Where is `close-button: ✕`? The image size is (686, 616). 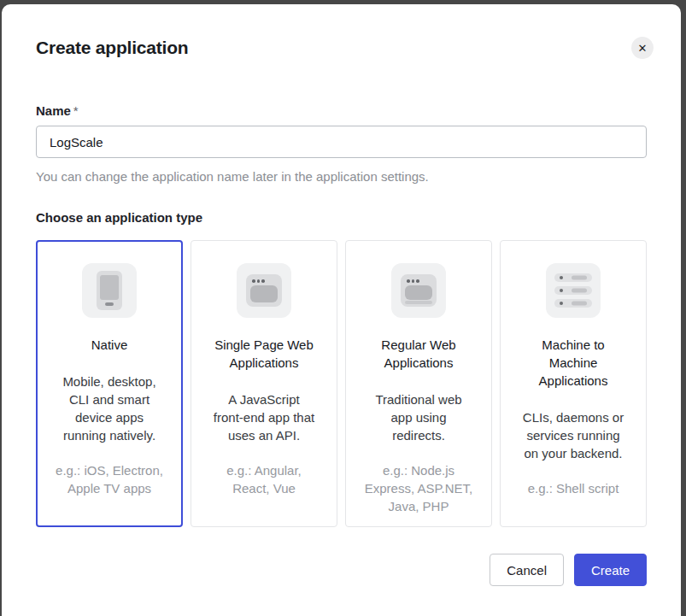 close-button: ✕ is located at coordinates (642, 48).